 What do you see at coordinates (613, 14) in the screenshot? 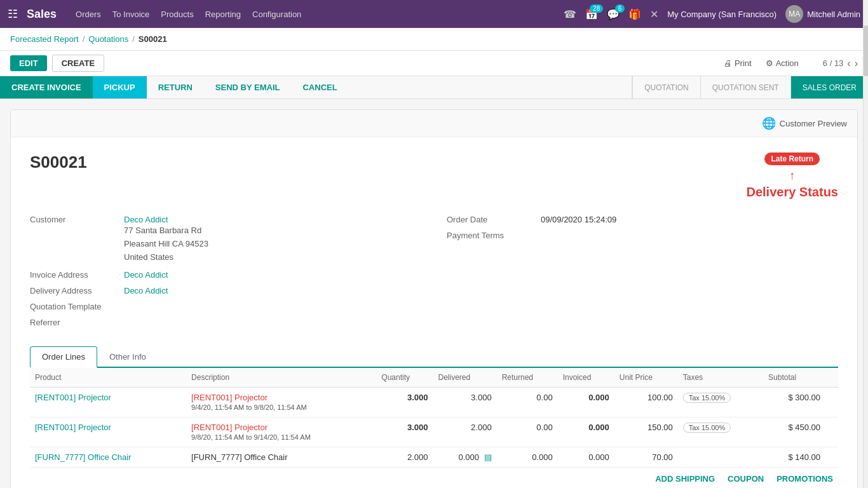
I see `chat-icon: 💬 6` at bounding box center [613, 14].